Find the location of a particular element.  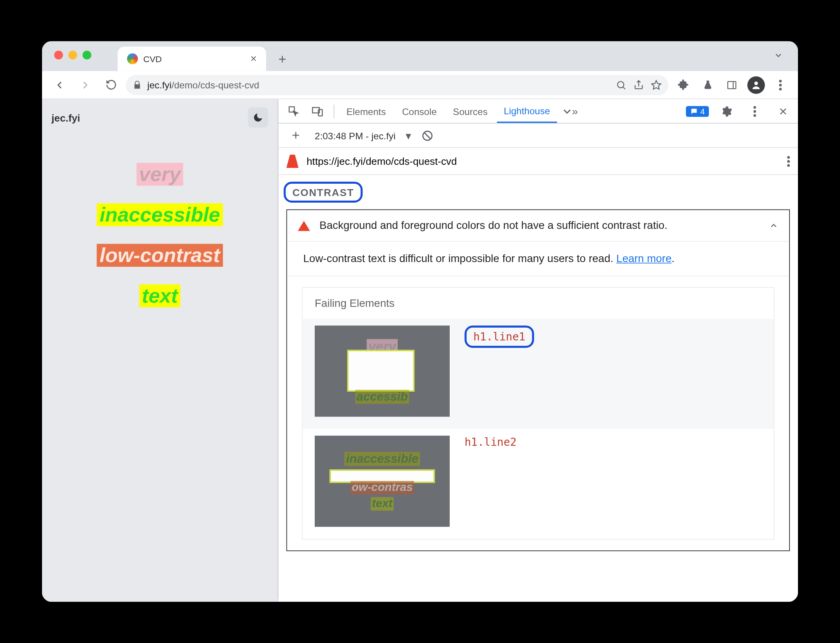

inspect-element-button is located at coordinates (293, 111).